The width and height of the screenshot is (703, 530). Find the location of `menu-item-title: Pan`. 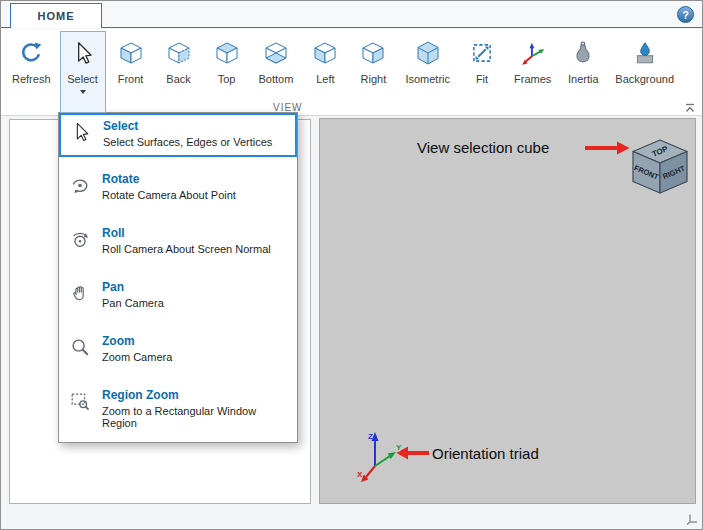

menu-item-title: Pan is located at coordinates (133, 287).